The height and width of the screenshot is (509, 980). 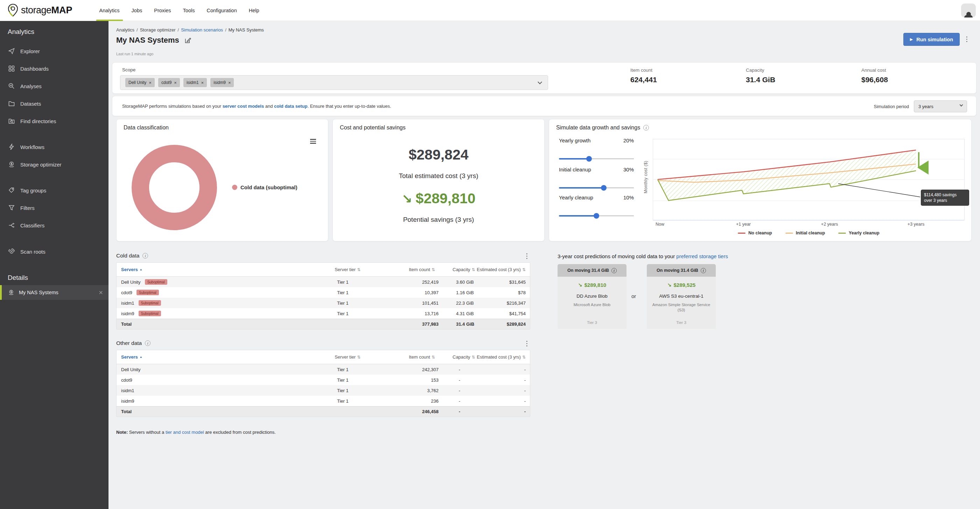 What do you see at coordinates (190, 30) in the screenshot?
I see `breadcrumb: Analytics/Storage optimizer/Simulation s…` at bounding box center [190, 30].